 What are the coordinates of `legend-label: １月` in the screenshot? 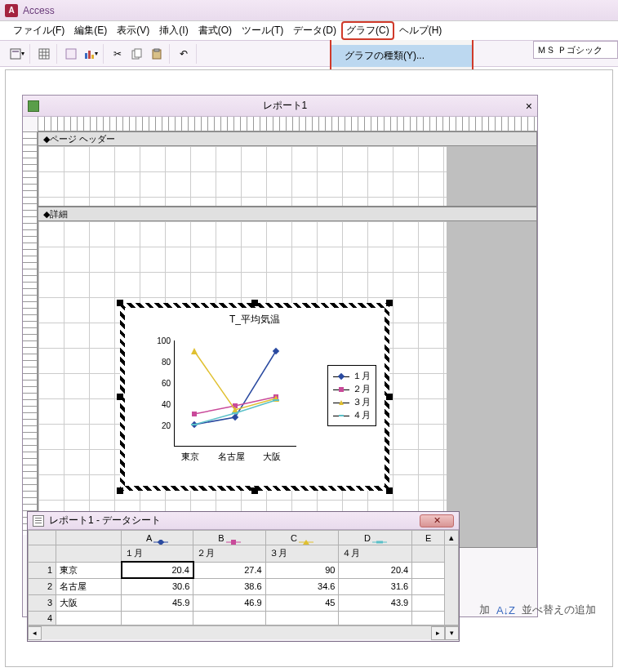 It's located at (362, 376).